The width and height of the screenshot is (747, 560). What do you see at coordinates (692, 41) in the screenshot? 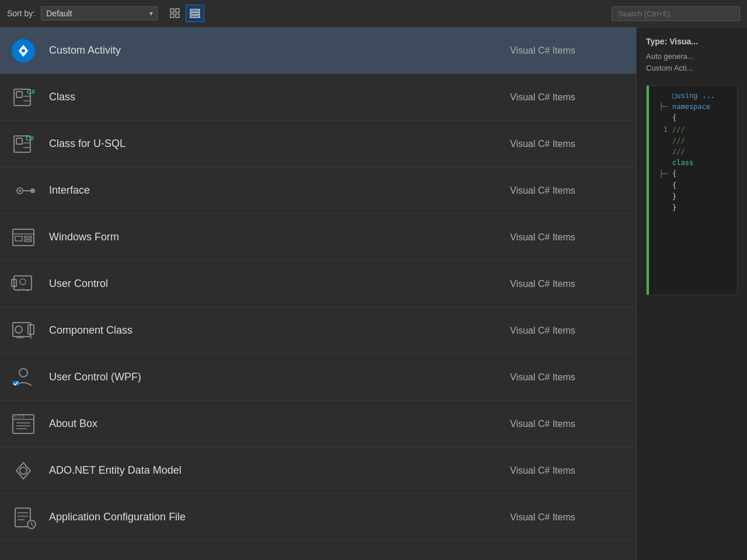
I see `type-row: Type: Visua...` at bounding box center [692, 41].